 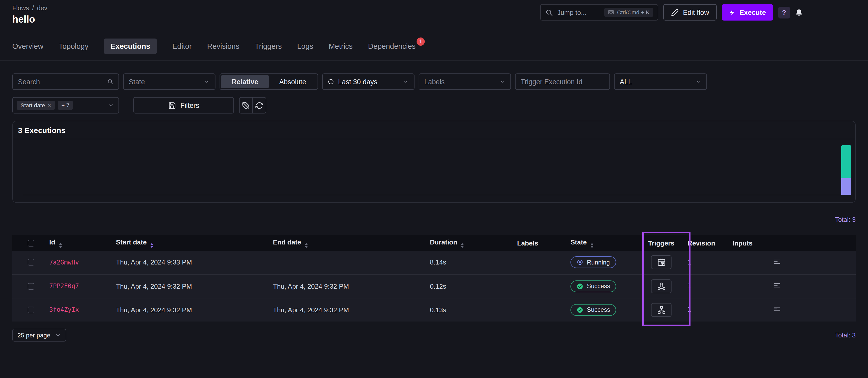 I want to click on bar-running, so click(x=846, y=186).